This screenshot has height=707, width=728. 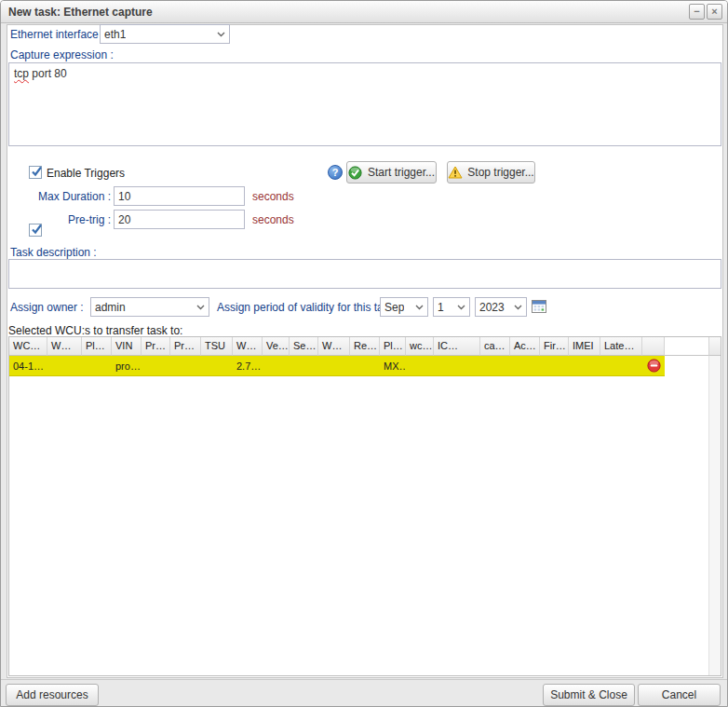 I want to click on grid-column-header: IC…, so click(x=457, y=347).